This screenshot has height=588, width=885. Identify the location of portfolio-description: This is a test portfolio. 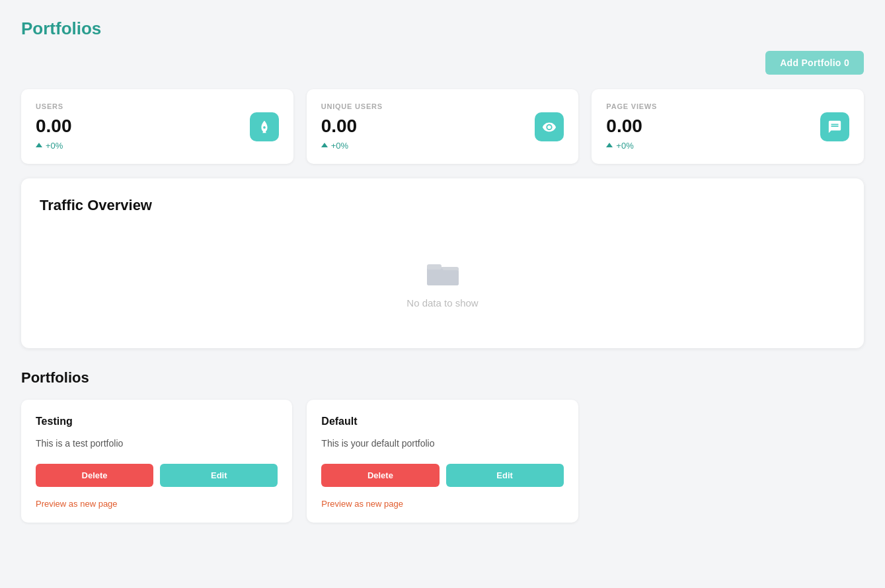
(157, 444).